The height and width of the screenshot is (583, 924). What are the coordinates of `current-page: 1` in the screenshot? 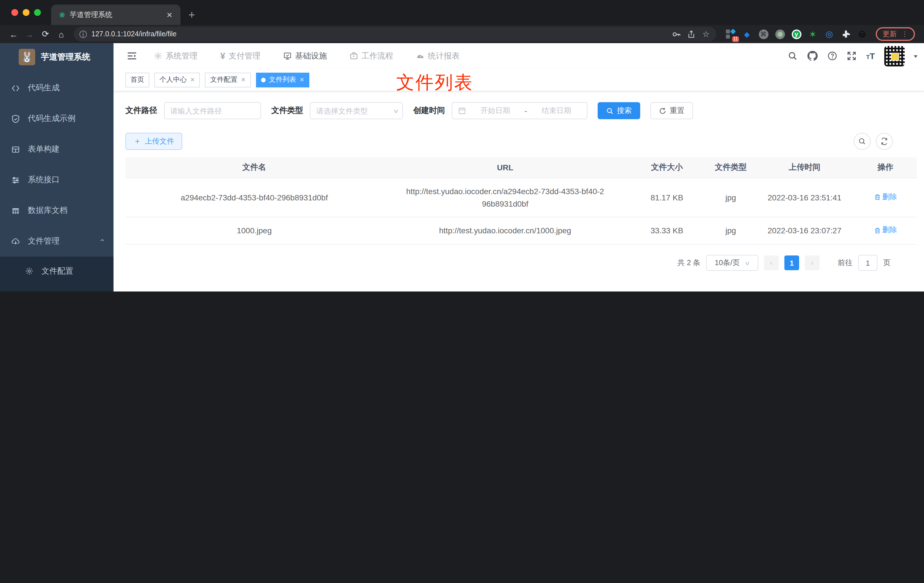 It's located at (792, 263).